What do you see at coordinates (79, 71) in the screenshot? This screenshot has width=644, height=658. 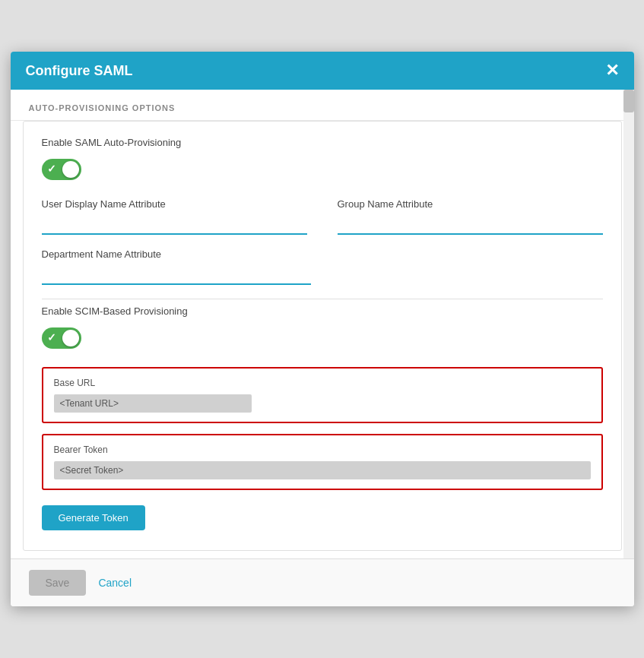 I see `modal-title: Configure SAML` at bounding box center [79, 71].